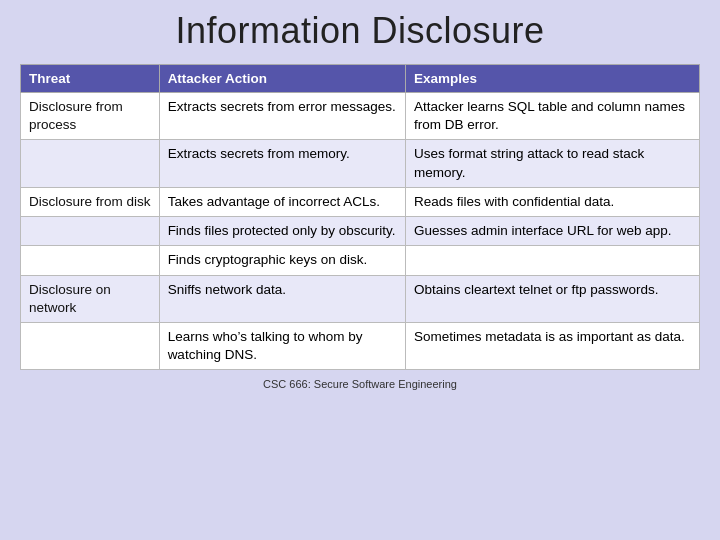 This screenshot has width=720, height=540. What do you see at coordinates (360, 164) in the screenshot?
I see `table-row: Extracts secrets from memory.Uses format…` at bounding box center [360, 164].